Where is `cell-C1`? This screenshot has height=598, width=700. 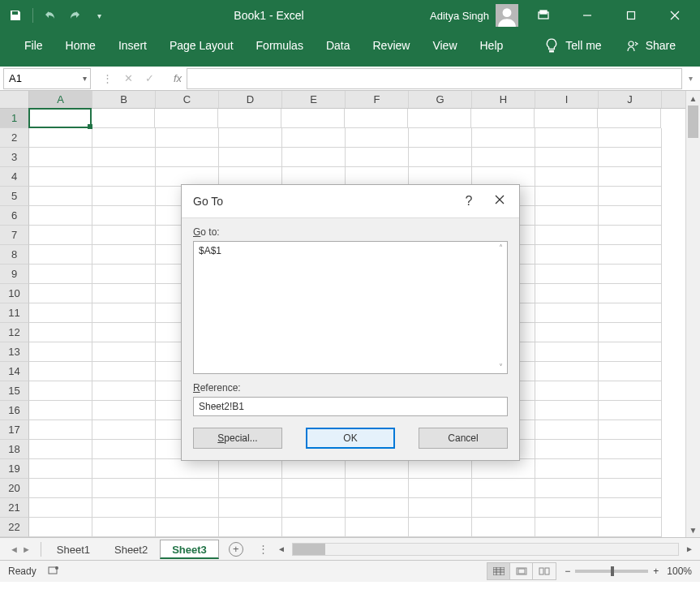
cell-C1 is located at coordinates (187, 118).